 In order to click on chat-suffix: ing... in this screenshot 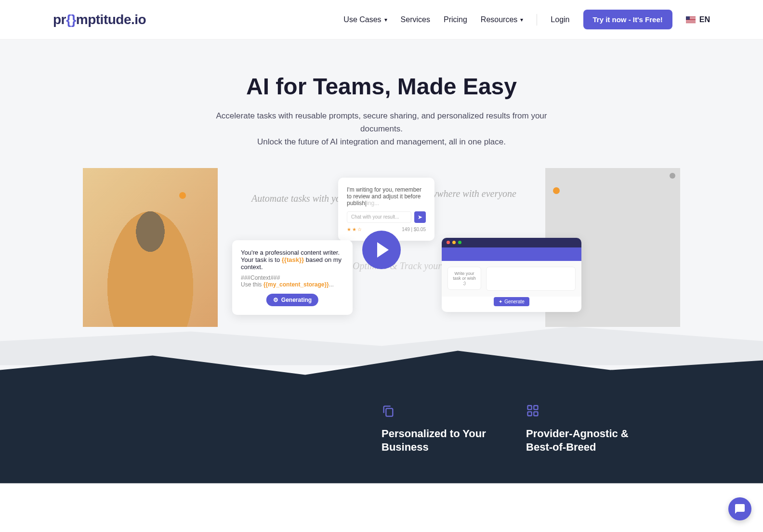, I will do `click(373, 203)`.